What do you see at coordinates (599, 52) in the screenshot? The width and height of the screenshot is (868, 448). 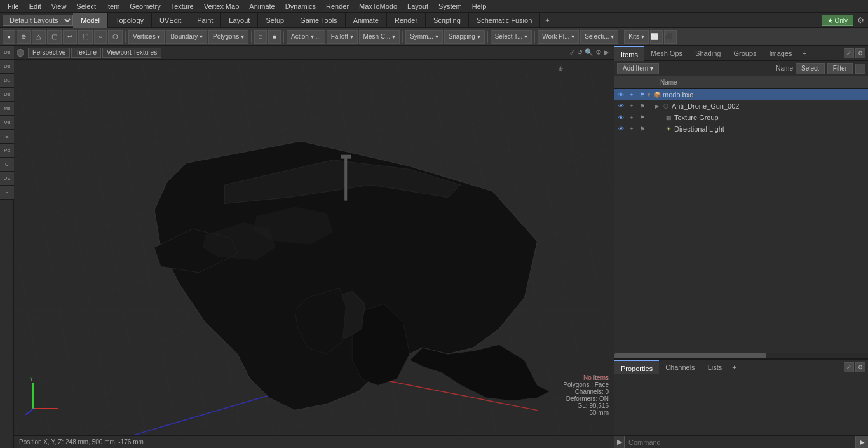 I see `vp-icon-settings: ⚙` at bounding box center [599, 52].